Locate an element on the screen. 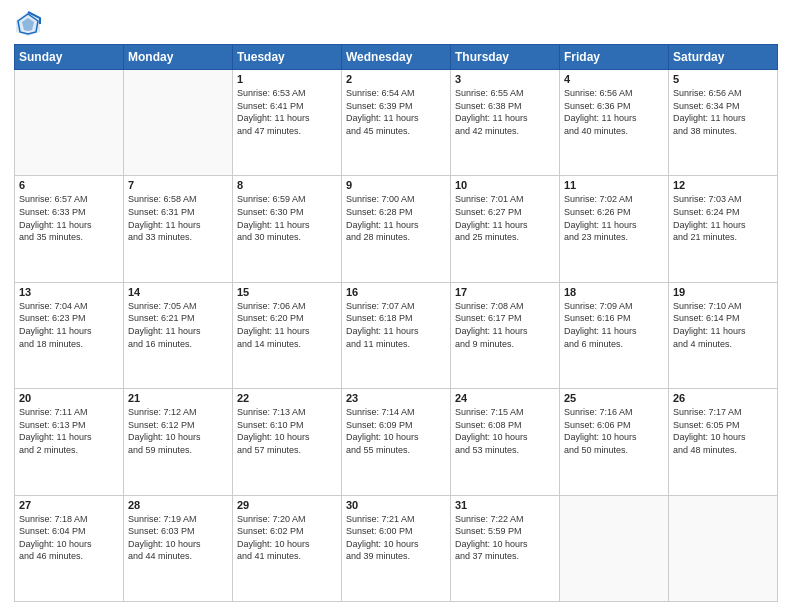 The width and height of the screenshot is (792, 612). day-number: 31 is located at coordinates (505, 505).